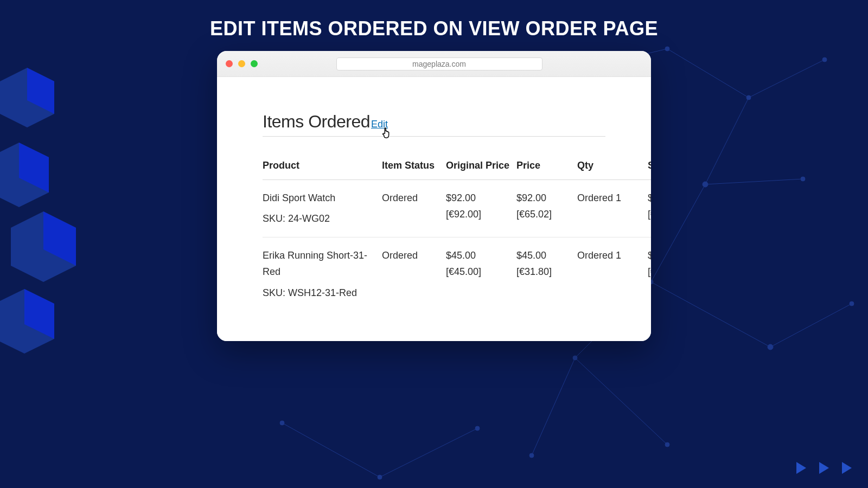  What do you see at coordinates (545, 215) in the screenshot?
I see `price-alt: [€65.02]` at bounding box center [545, 215].